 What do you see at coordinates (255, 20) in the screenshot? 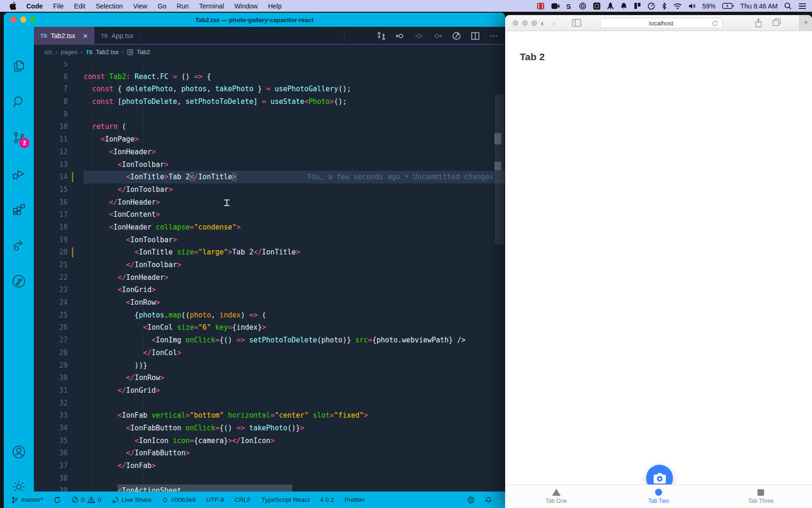
I see `vscode-title-bar: Tab2.tsx — photo-gallery-capacitor-react` at bounding box center [255, 20].